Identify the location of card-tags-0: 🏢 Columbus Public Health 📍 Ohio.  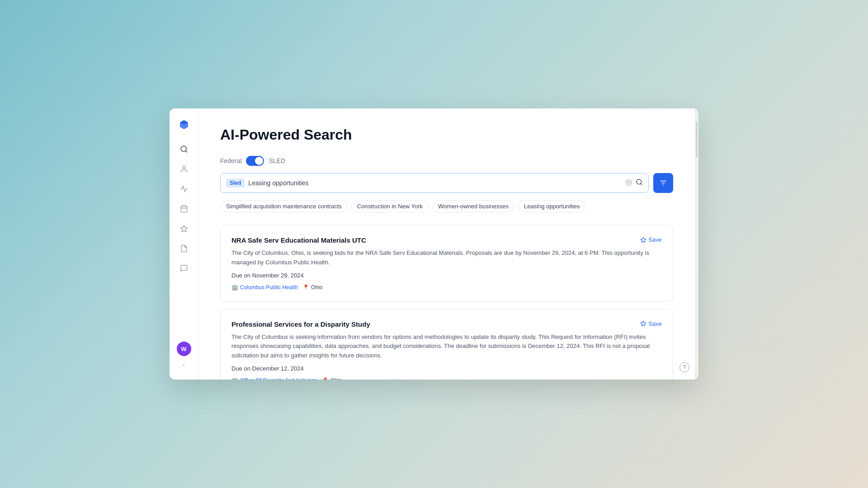
(447, 287).